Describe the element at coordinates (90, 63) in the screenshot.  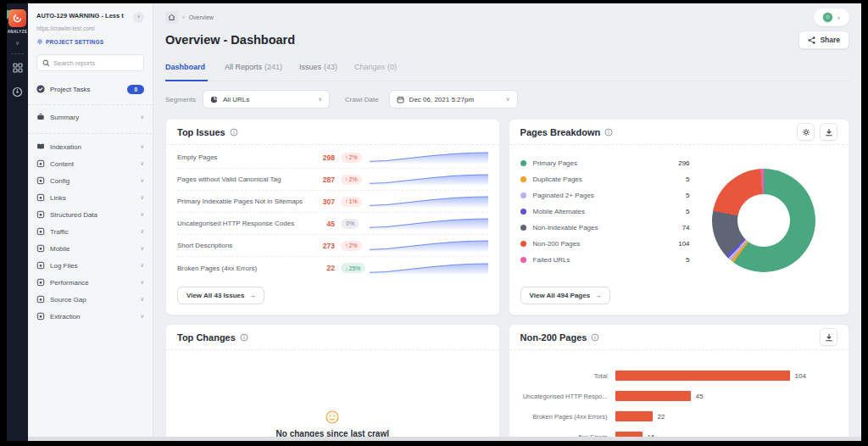
I see `search-reports-box` at that location.